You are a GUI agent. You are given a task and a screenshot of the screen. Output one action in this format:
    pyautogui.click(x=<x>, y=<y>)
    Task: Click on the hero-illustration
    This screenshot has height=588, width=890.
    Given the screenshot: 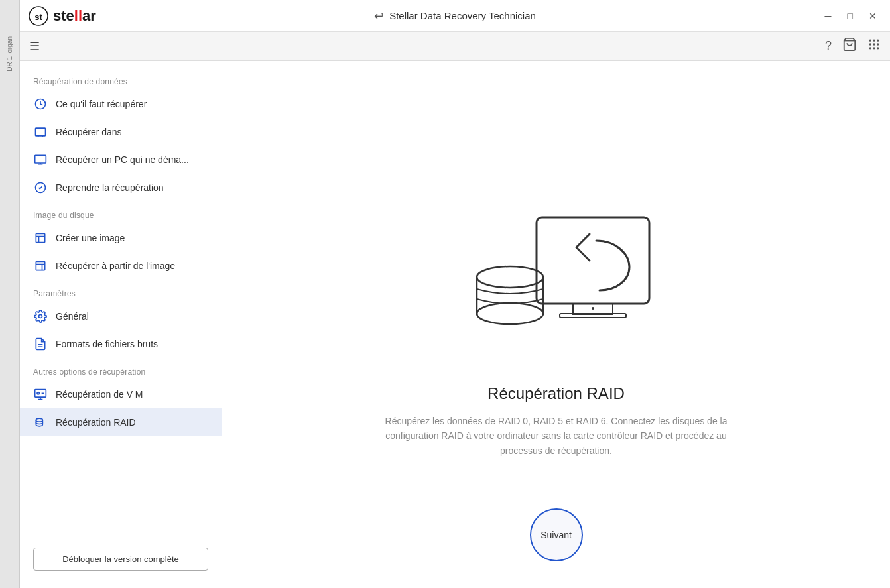 What is the action you would take?
    pyautogui.click(x=556, y=278)
    